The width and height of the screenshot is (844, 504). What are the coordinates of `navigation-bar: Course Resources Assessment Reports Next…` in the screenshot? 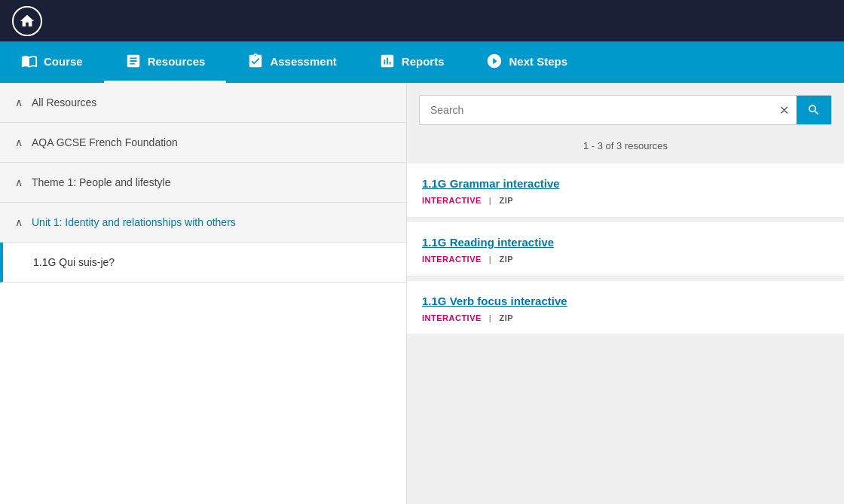 It's located at (422, 62).